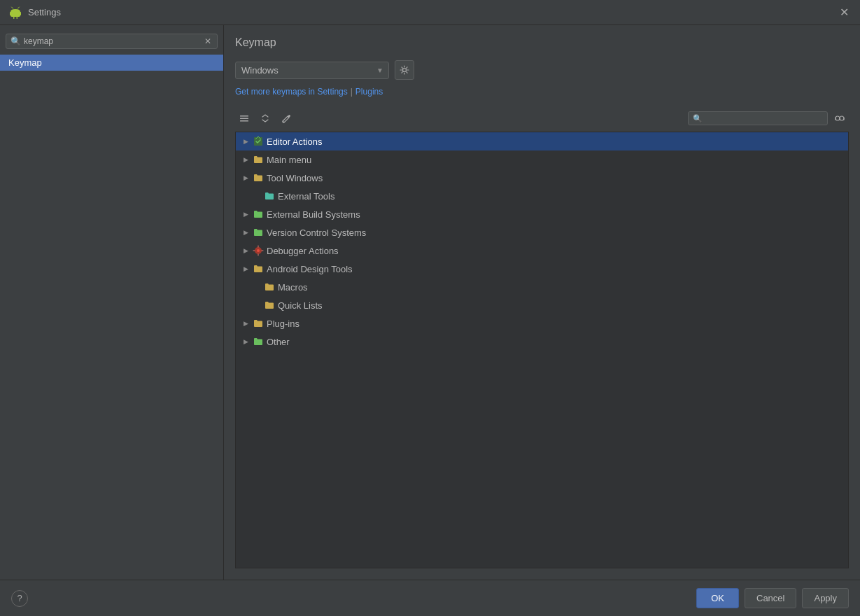 This screenshot has height=616, width=860. What do you see at coordinates (758, 118) in the screenshot?
I see `toolbar-search-box: 🔍` at bounding box center [758, 118].